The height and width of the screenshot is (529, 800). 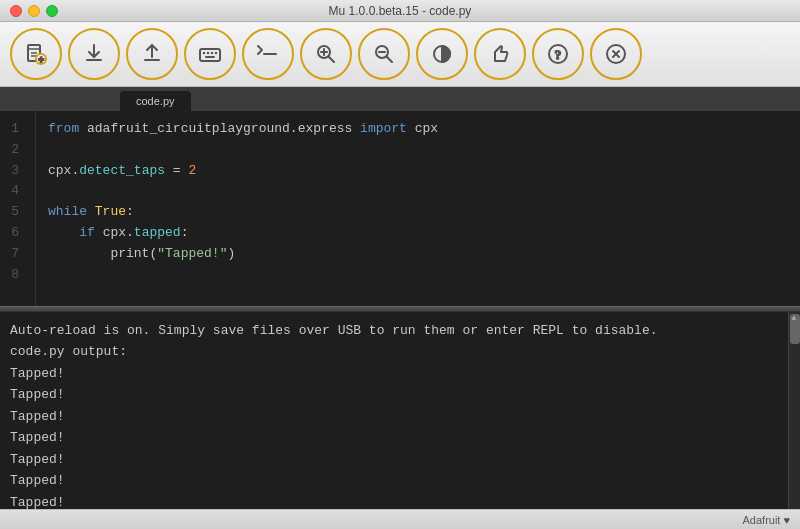 I want to click on code-line-6: if cpx.tapped:, so click(x=418, y=234).